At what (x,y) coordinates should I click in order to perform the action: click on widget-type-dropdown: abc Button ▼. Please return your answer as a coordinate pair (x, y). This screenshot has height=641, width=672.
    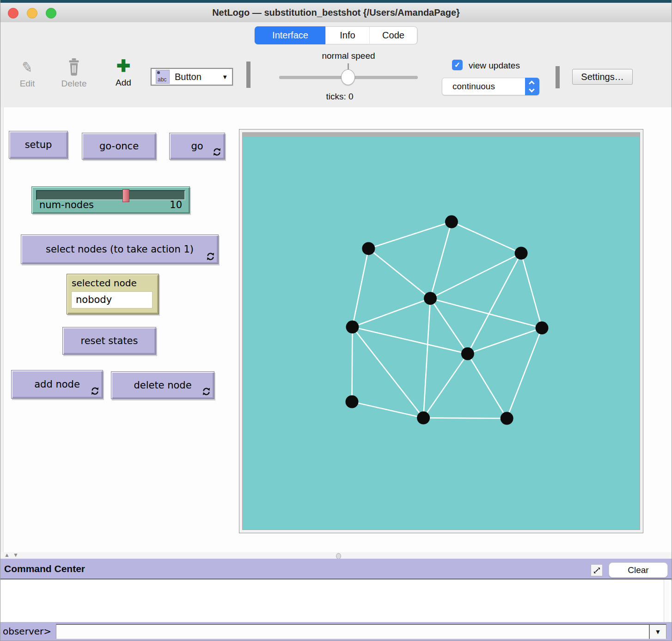
    Looking at the image, I should click on (192, 77).